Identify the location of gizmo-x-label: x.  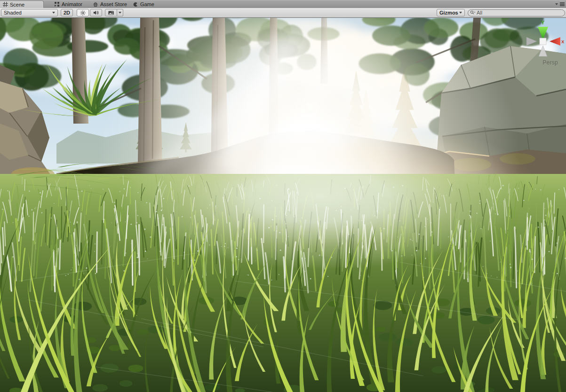
(563, 41).